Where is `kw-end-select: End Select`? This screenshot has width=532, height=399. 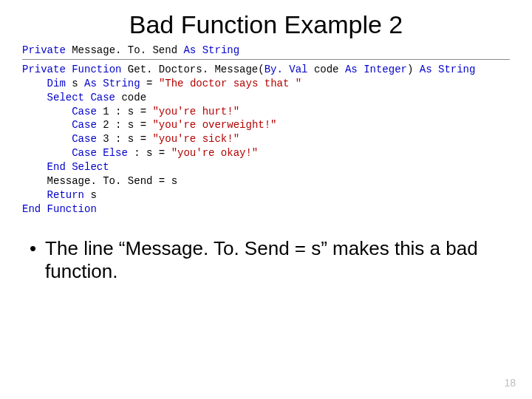
kw-end-select: End Select is located at coordinates (78, 167).